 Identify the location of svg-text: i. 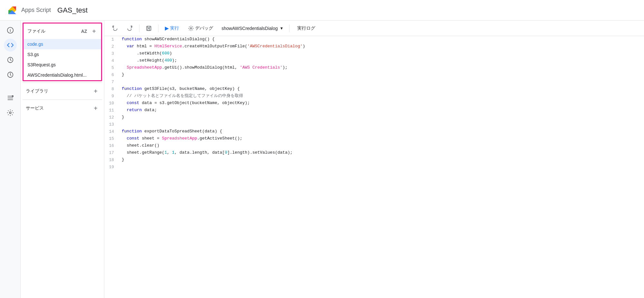
(10, 31).